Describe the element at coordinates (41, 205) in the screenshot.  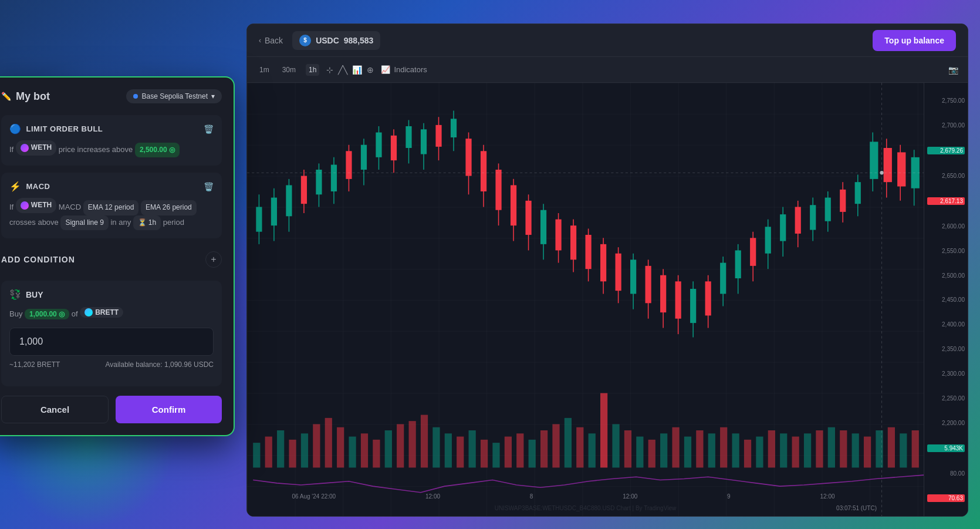
I see `weth-label-2: WETH` at that location.